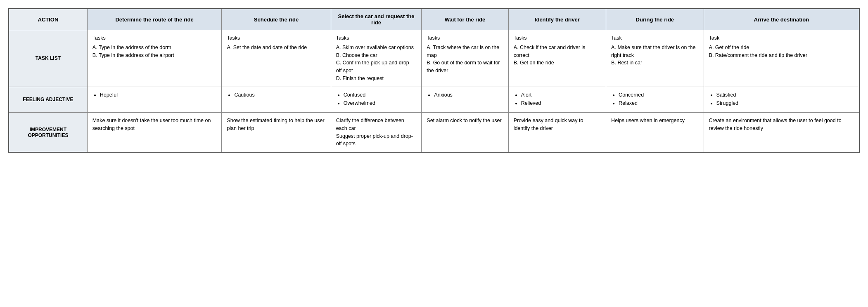  I want to click on bullet-item: Anxious, so click(468, 95).